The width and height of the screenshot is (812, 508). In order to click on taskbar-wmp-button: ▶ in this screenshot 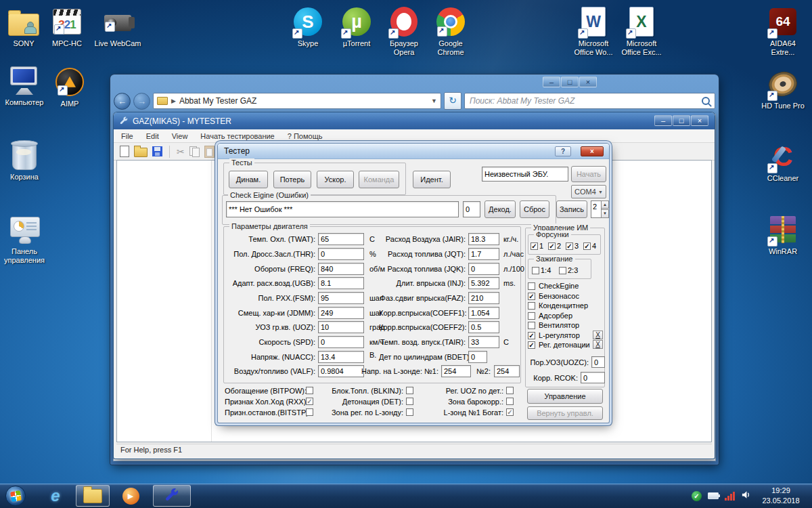, I will do `click(131, 496)`.